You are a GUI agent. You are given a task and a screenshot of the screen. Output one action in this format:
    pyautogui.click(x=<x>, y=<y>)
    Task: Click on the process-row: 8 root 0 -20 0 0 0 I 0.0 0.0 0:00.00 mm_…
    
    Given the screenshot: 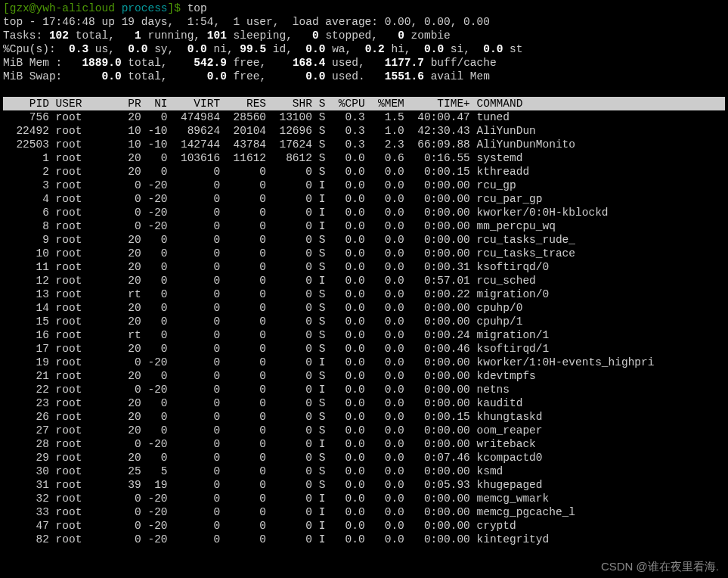 What is the action you would take?
    pyautogui.click(x=364, y=226)
    